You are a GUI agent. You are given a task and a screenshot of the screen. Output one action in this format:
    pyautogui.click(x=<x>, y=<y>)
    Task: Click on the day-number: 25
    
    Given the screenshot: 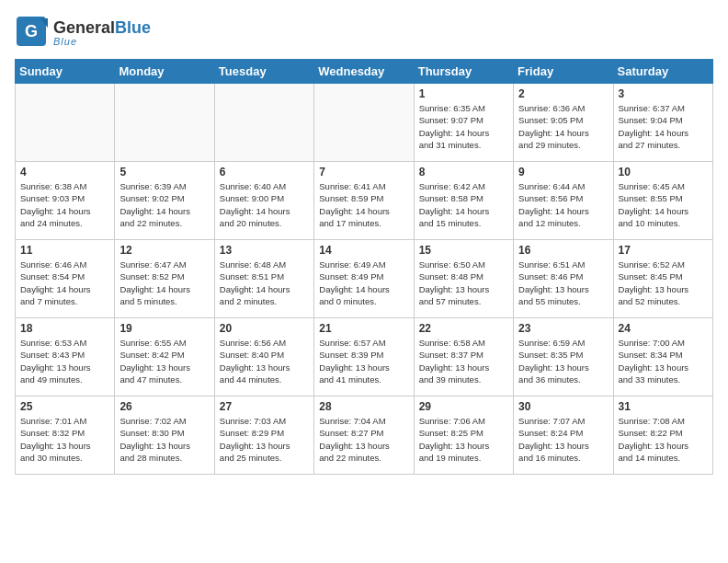 What is the action you would take?
    pyautogui.click(x=64, y=407)
    